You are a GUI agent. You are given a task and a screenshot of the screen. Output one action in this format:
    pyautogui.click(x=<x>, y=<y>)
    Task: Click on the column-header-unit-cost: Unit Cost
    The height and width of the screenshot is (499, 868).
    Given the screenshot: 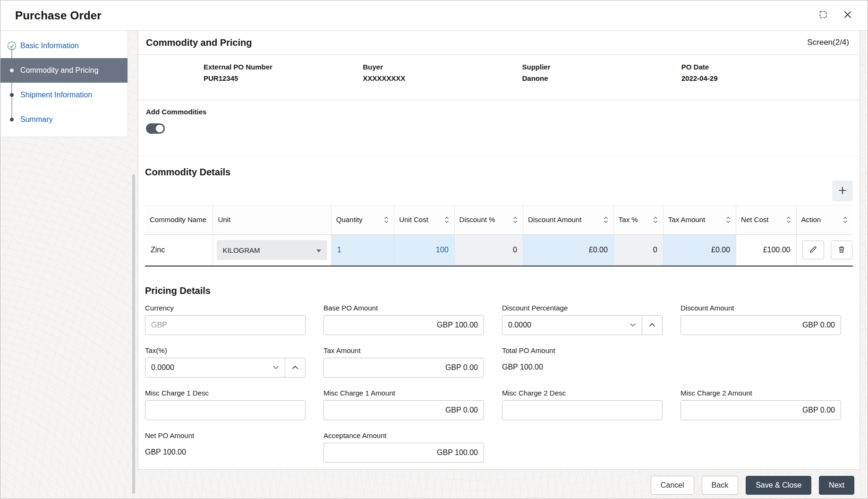 What is the action you would take?
    pyautogui.click(x=424, y=220)
    